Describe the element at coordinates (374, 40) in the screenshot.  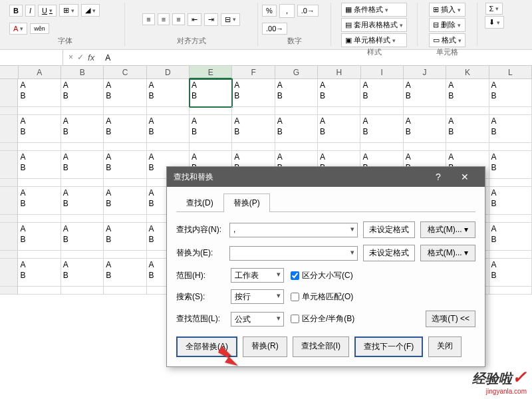
I see `cell-style-button: ▣单元格样式▾` at that location.